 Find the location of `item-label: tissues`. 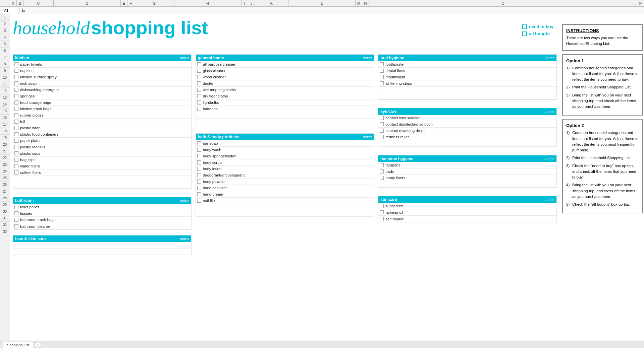

item-label: tissues is located at coordinates (26, 213).